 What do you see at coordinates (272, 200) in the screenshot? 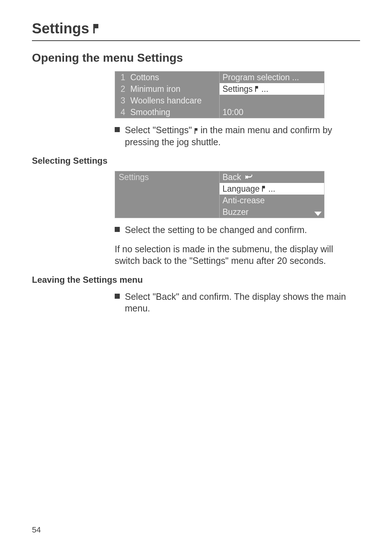
I see `menu-item-anti-crease: Anti-crease` at bounding box center [272, 200].